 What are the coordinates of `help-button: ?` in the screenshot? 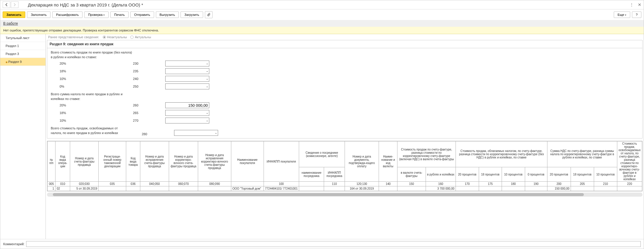 It's located at (637, 15).